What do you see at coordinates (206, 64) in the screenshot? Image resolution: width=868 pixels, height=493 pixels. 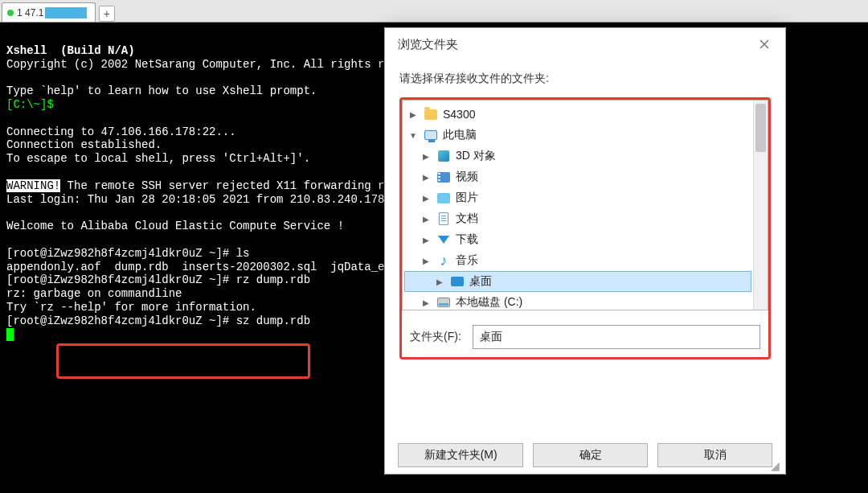 I see `copyright-line: Copyright (c) 2002 NetSarang Computer, I…` at bounding box center [206, 64].